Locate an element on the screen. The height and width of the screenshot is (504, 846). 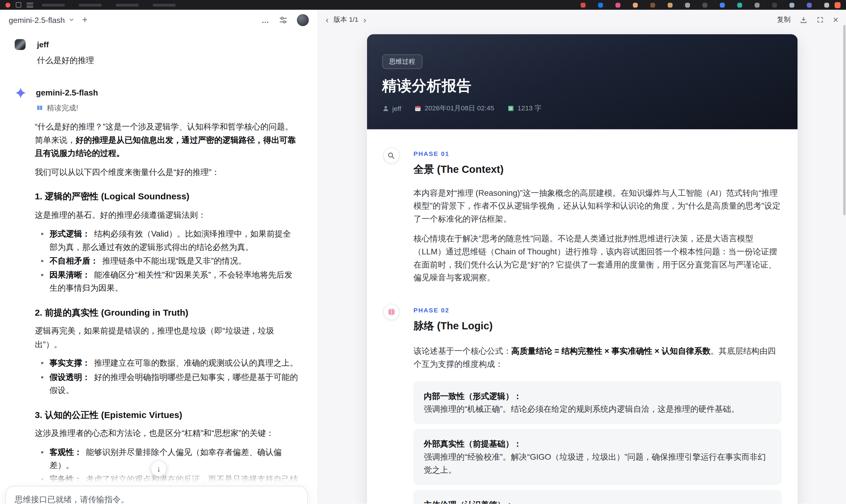
meta-author: jeff is located at coordinates (391, 109).